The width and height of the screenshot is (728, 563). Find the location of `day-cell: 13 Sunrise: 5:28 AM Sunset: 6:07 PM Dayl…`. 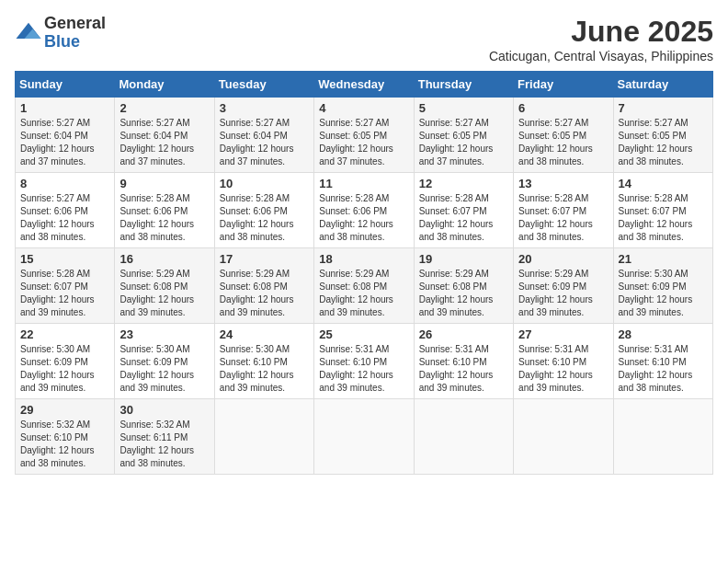

day-cell: 13 Sunrise: 5:28 AM Sunset: 6:07 PM Dayl… is located at coordinates (563, 211).